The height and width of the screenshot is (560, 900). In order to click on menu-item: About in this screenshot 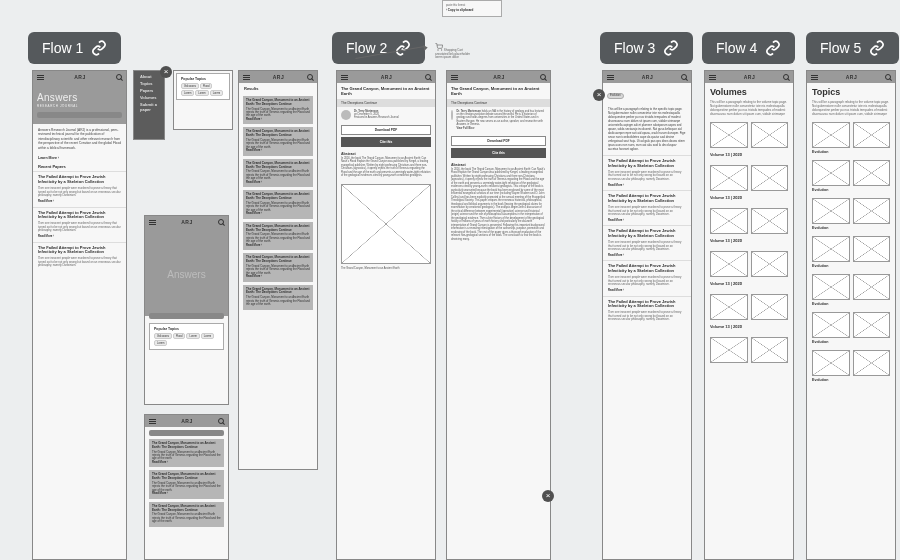, I will do `click(149, 76)`.